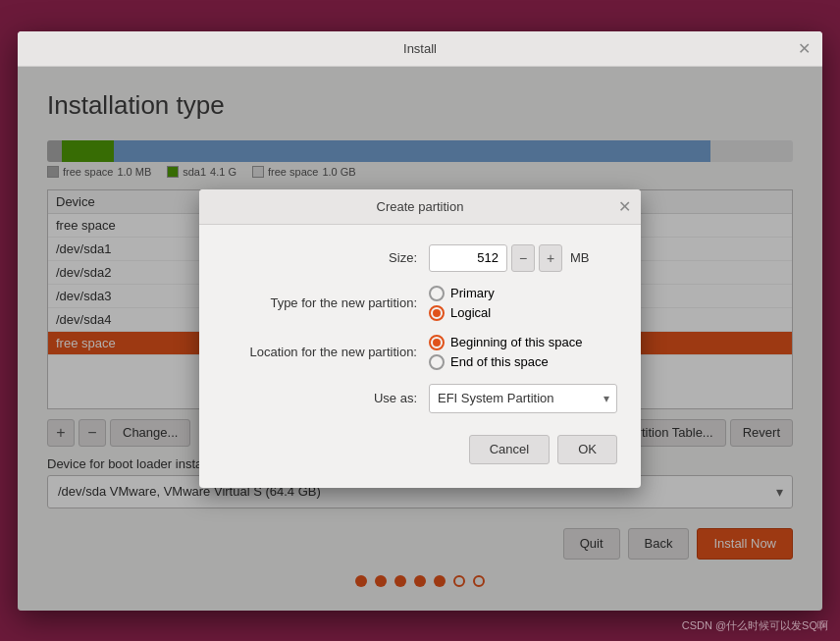 The image size is (840, 641). What do you see at coordinates (468, 258) in the screenshot?
I see `size-input` at bounding box center [468, 258].